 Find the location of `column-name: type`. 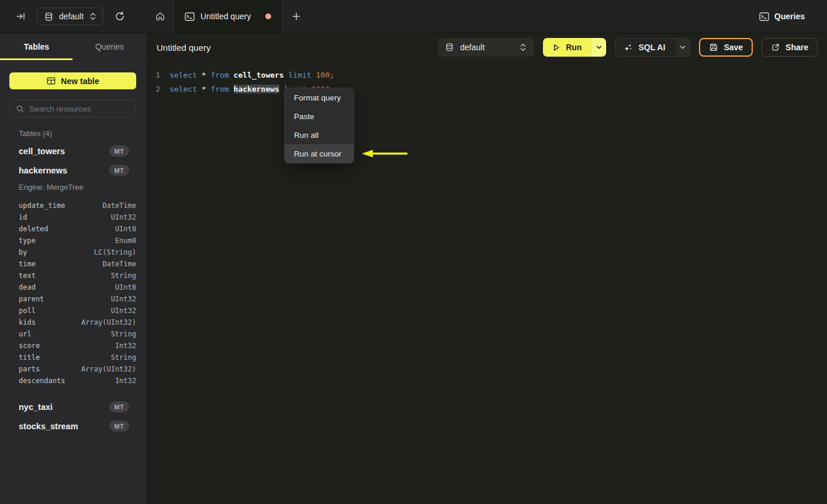

column-name: type is located at coordinates (27, 241).